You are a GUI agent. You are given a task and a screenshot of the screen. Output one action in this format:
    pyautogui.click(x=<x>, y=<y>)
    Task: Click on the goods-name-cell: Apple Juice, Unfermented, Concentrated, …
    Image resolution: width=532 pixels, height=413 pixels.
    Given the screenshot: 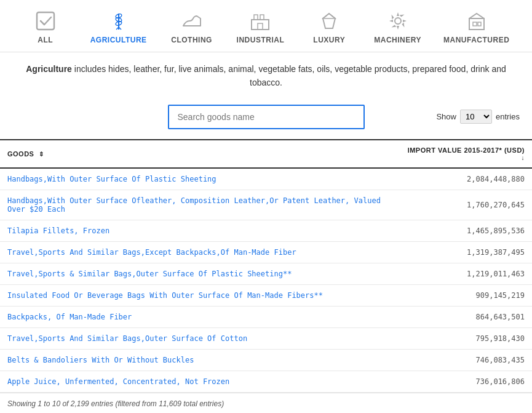 What is the action you would take?
    pyautogui.click(x=198, y=382)
    